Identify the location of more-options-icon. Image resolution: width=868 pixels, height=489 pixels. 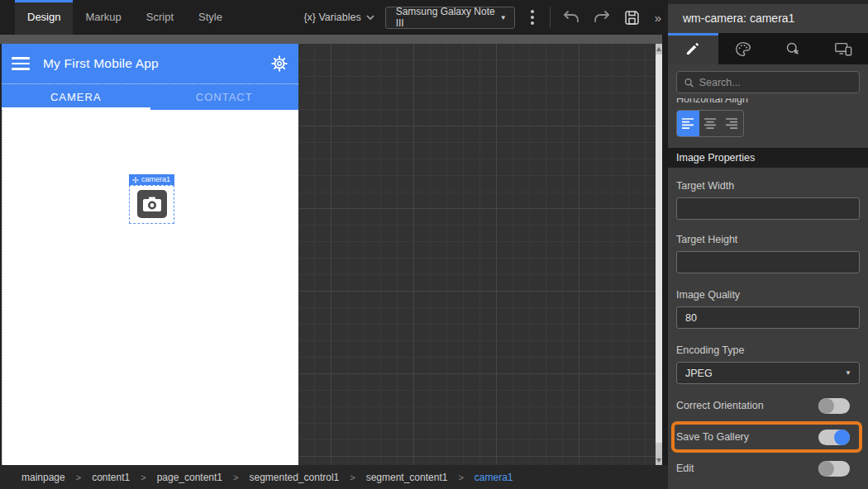
(532, 17).